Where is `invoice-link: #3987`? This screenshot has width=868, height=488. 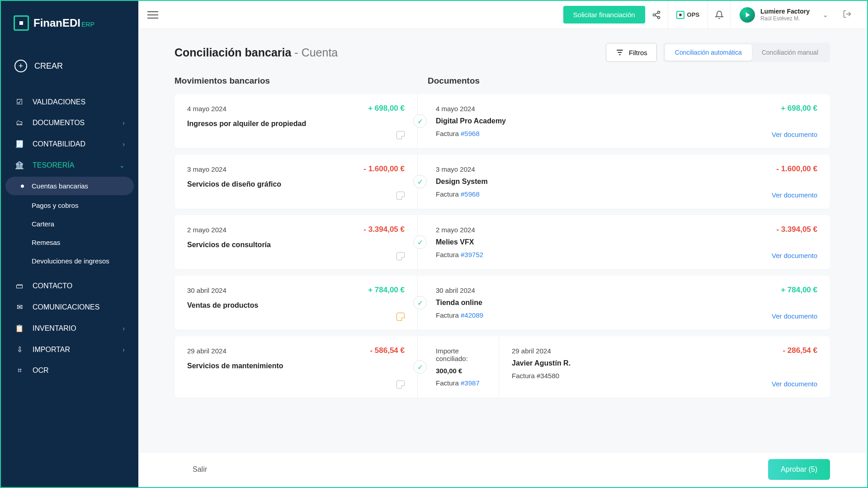
invoice-link: #3987 is located at coordinates (470, 383).